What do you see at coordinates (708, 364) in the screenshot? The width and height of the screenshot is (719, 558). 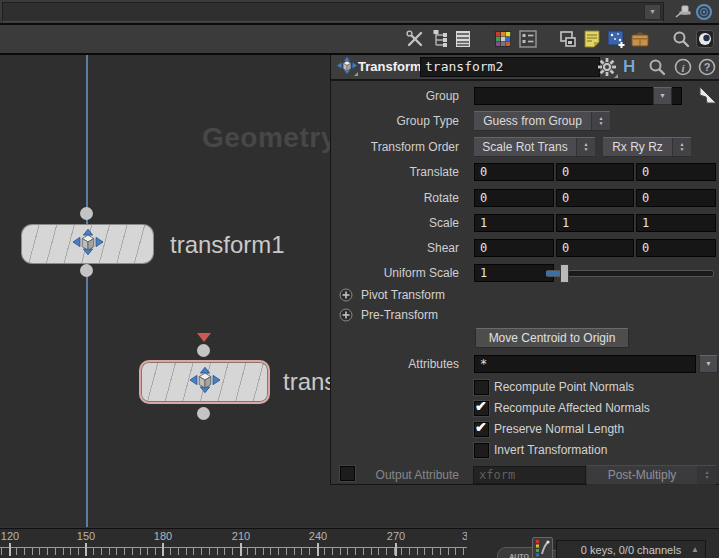 I see `attributes-dropdown-button: ▼` at bounding box center [708, 364].